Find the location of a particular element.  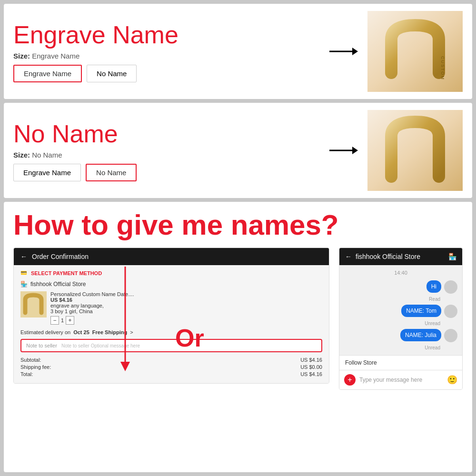

engrave-name-btn-1: Engrave Name is located at coordinates (48, 73).